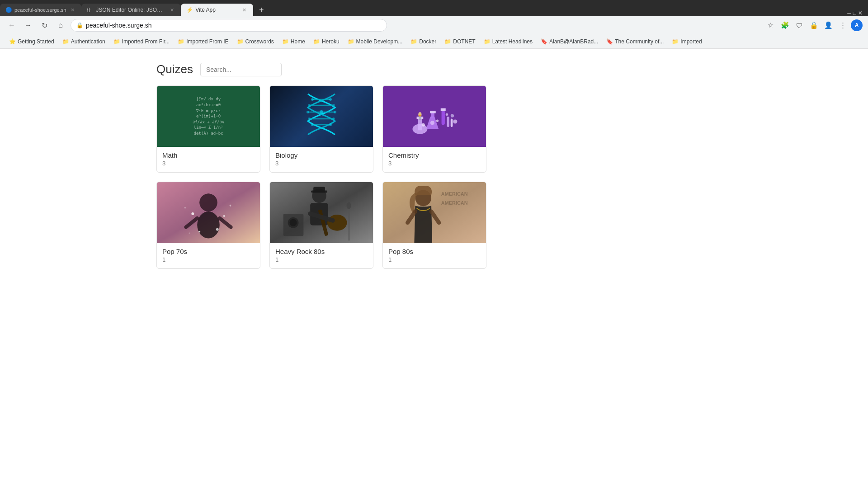  I want to click on quiz-card-chemistry: Chemistry 3, so click(434, 129).